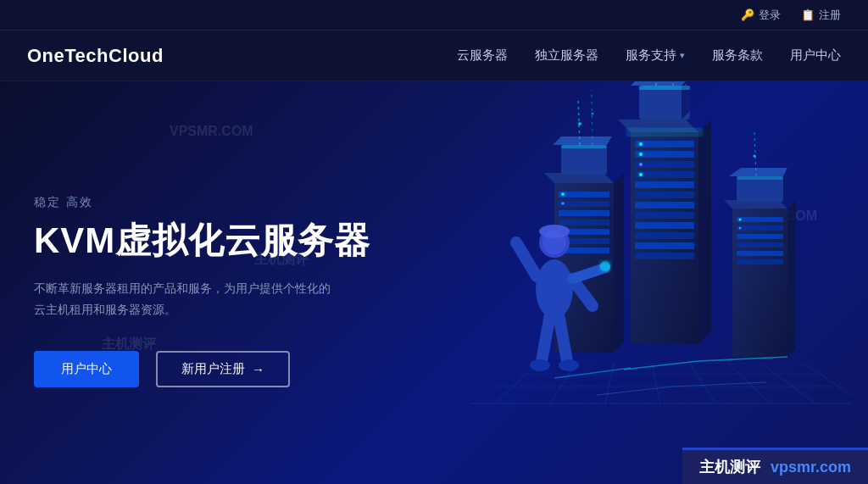  What do you see at coordinates (186, 299) in the screenshot?
I see `hero-description: 不断革新服务器租用的产品和服务，为用户提供个性化的云主机租用和服务器资源。` at bounding box center [186, 299].